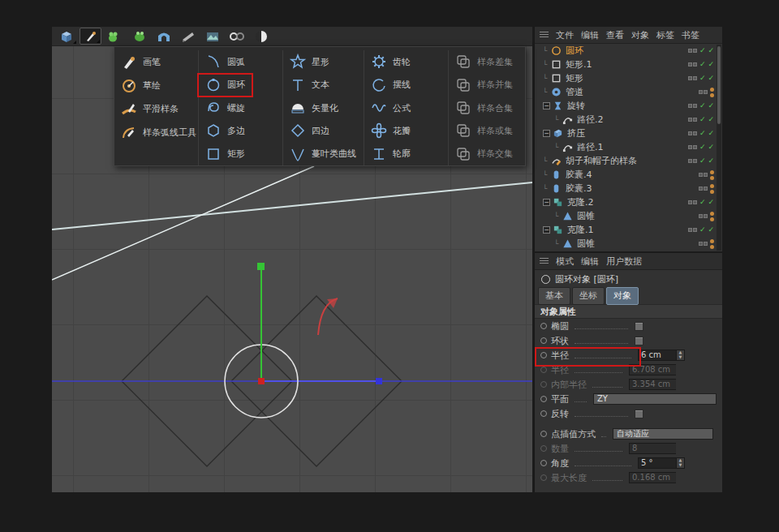 This screenshot has width=779, height=532. What do you see at coordinates (406, 131) in the screenshot?
I see `menu-item-flower: 花瓣` at bounding box center [406, 131].